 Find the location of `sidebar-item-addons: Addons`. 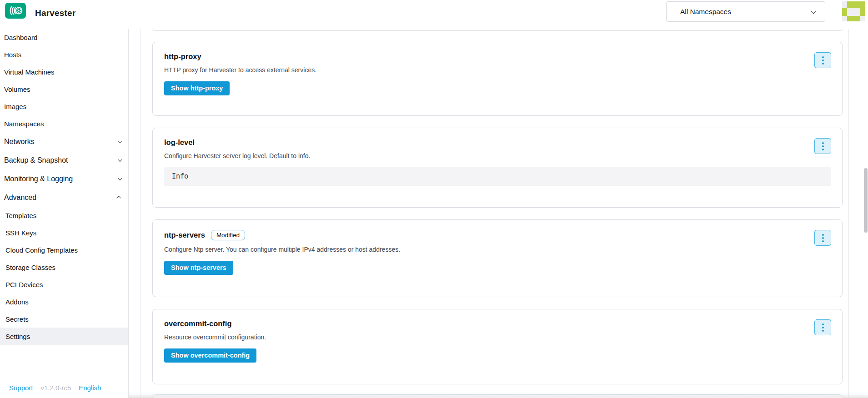

sidebar-item-addons: Addons is located at coordinates (64, 302).